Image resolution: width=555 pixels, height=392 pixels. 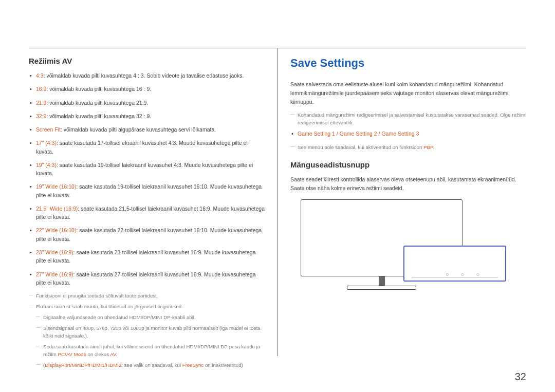 I want to click on heading-save-settings: Save Settings, so click(x=409, y=63).